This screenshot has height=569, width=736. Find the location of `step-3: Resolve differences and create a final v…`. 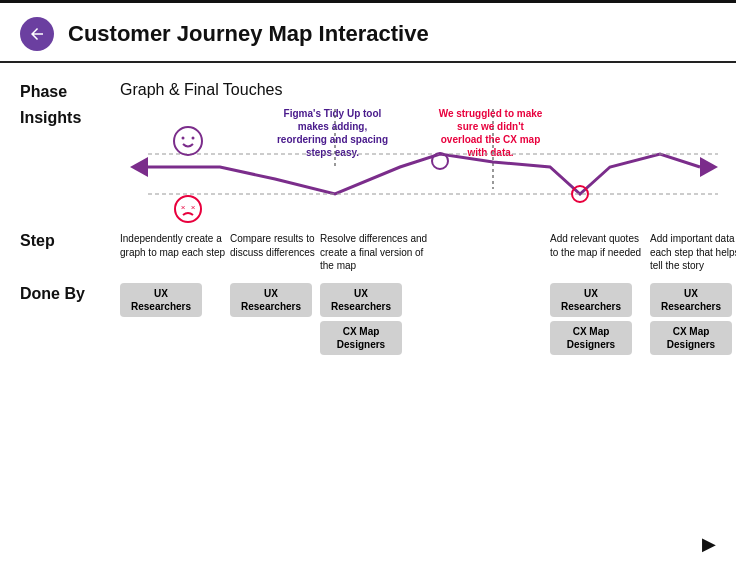

step-3: Resolve differences and create a final v… is located at coordinates (378, 252).